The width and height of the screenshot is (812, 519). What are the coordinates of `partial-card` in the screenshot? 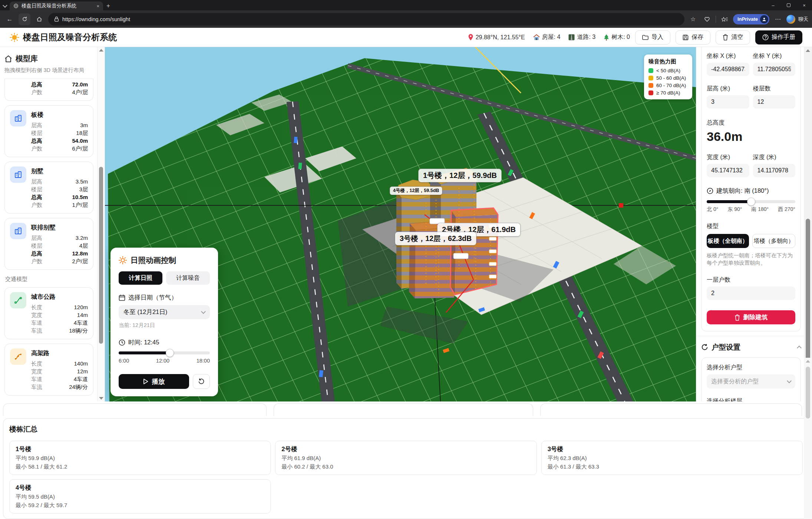 It's located at (403, 410).